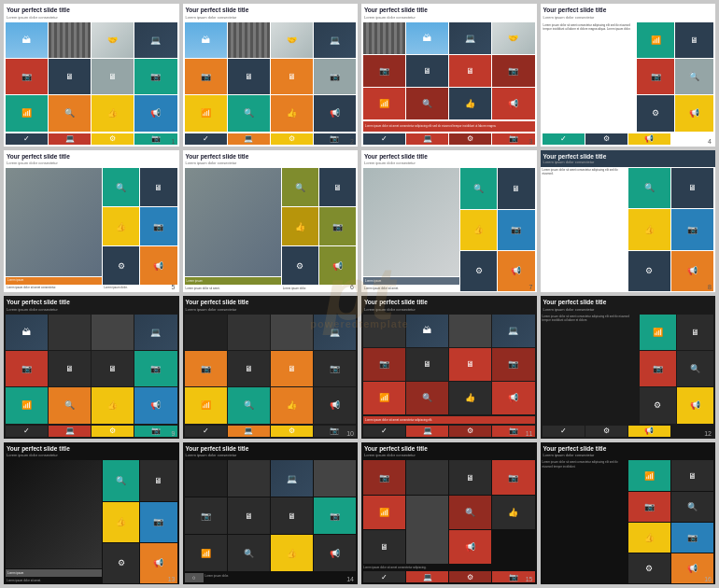  What do you see at coordinates (514, 330) in the screenshot?
I see `s11-p4: 💻` at bounding box center [514, 330].